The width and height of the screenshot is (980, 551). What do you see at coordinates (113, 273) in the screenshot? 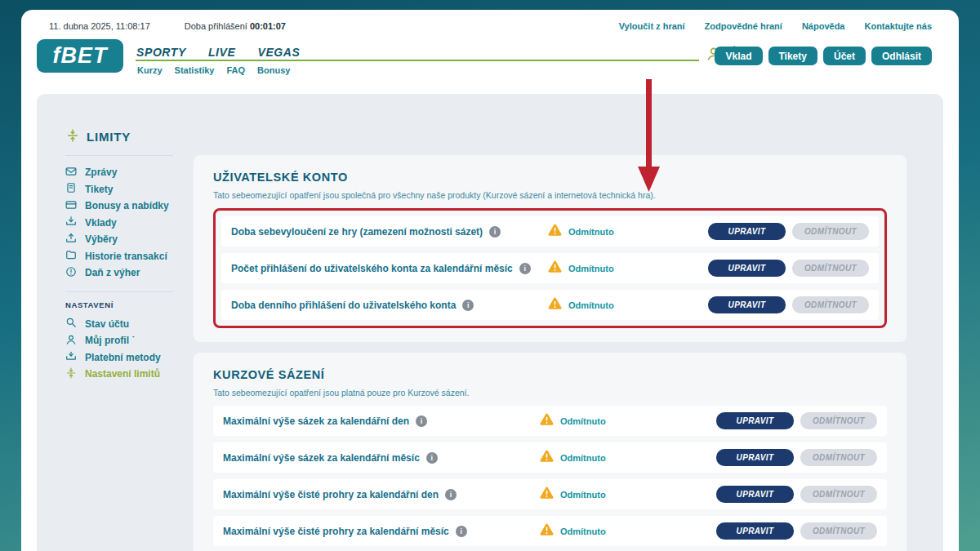
I see `sidebar-item-label: Daň z výher` at bounding box center [113, 273].